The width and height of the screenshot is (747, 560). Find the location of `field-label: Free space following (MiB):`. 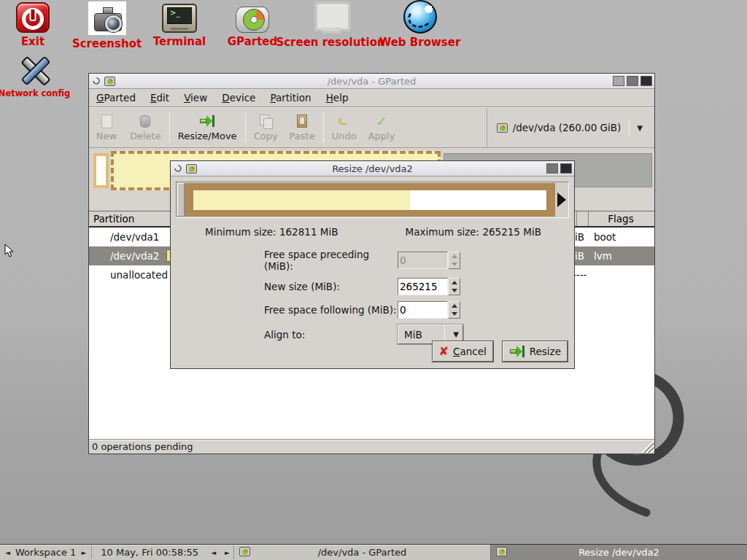

field-label: Free space following (MiB): is located at coordinates (331, 310).